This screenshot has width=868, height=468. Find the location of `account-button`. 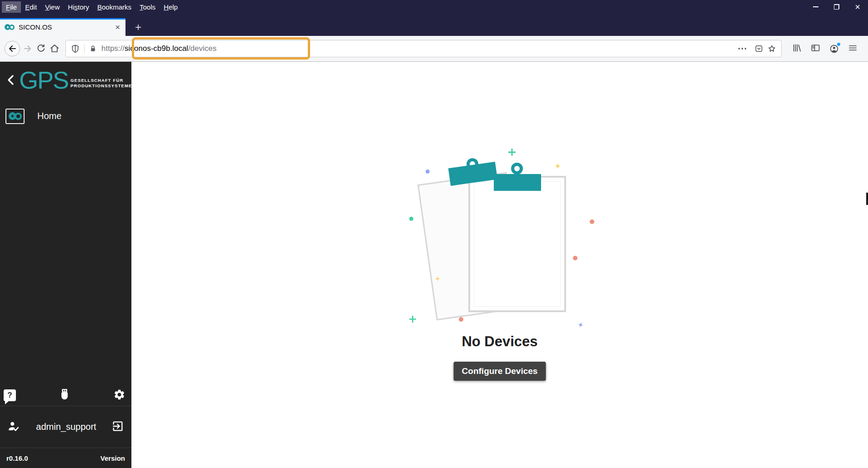

account-button is located at coordinates (834, 49).